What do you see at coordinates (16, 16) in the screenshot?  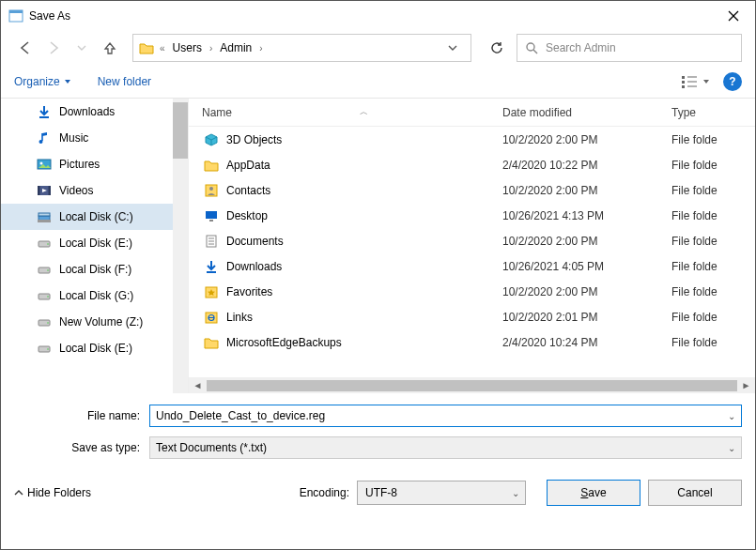 I see `app-icon` at bounding box center [16, 16].